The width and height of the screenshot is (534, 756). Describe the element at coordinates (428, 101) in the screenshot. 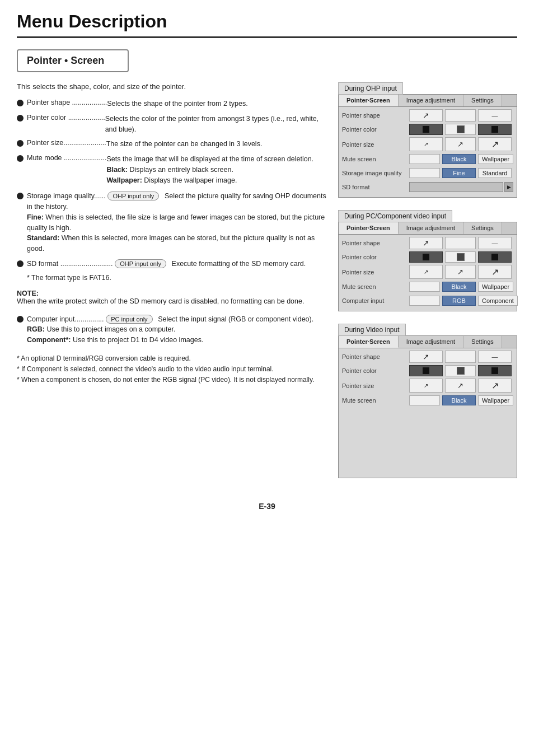

I see `ohp-panel-tabs: Pointer·Screen Image adjustment Settings` at that location.